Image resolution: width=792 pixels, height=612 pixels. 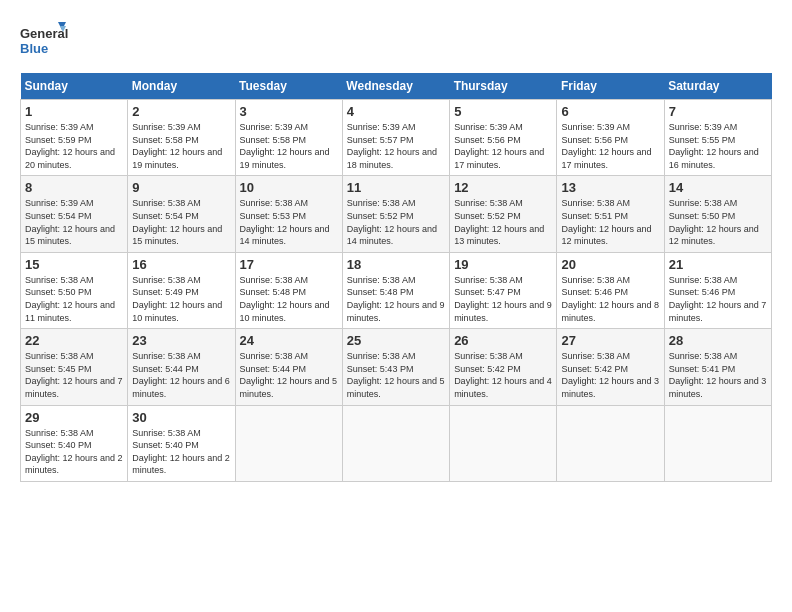 What do you see at coordinates (74, 264) in the screenshot?
I see `day-number: 15` at bounding box center [74, 264].